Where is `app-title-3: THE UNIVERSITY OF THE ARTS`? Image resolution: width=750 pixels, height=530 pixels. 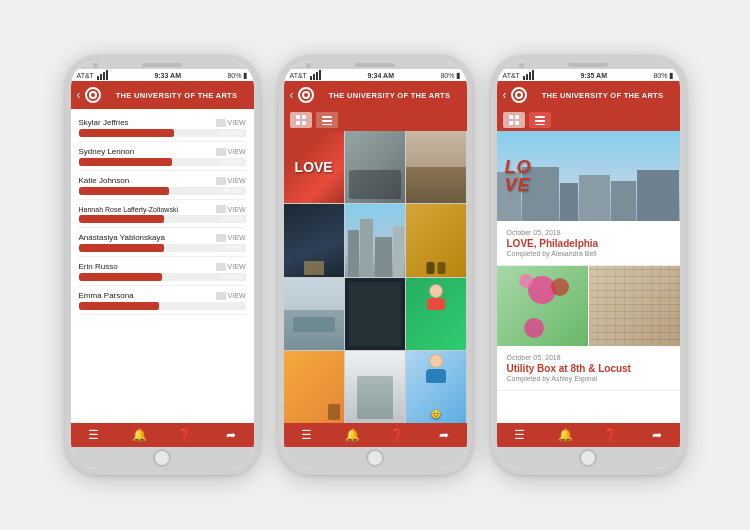
app-title-3: THE UNIVERSITY OF THE ARTS is located at coordinates (603, 96).